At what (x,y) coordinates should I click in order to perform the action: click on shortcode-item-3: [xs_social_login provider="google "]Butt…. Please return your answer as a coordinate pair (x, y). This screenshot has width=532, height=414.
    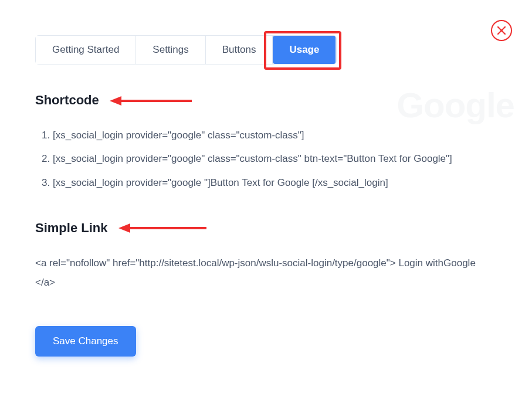
    Looking at the image, I should click on (275, 183).